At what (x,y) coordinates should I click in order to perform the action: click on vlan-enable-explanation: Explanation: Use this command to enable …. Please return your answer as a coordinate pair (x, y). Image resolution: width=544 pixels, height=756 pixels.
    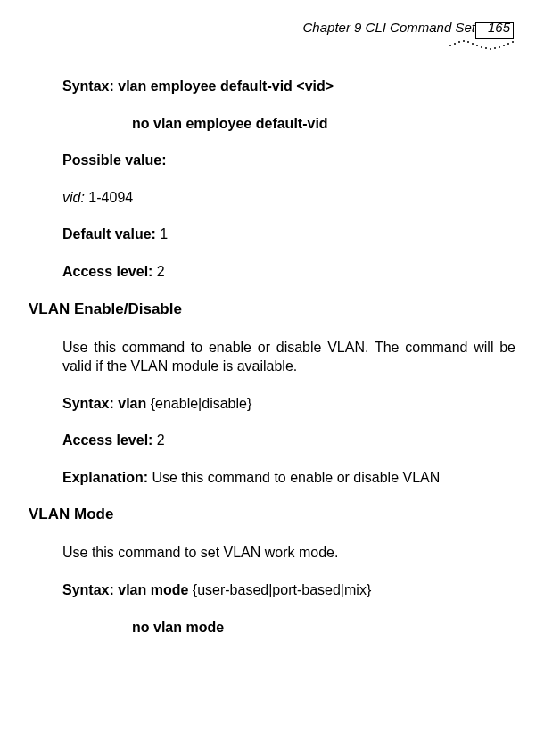
    Looking at the image, I should click on (289, 478).